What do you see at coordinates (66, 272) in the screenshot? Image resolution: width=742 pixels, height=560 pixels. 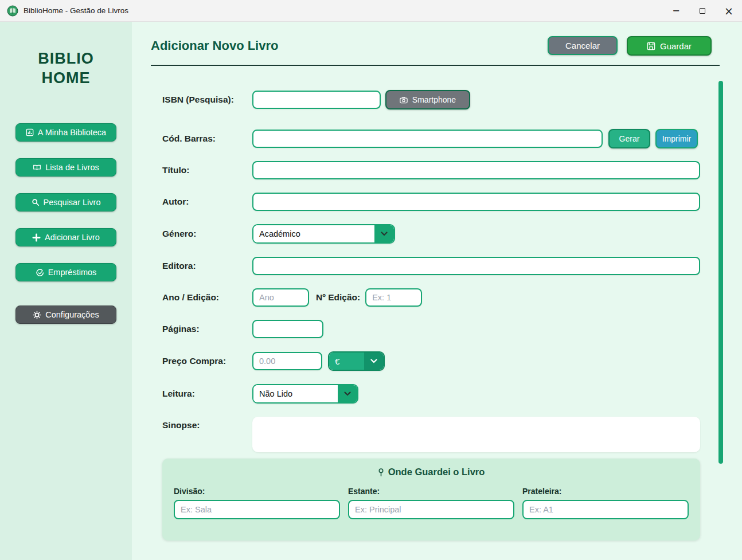 I see `sidebar-item-loans: Empréstimos` at bounding box center [66, 272].